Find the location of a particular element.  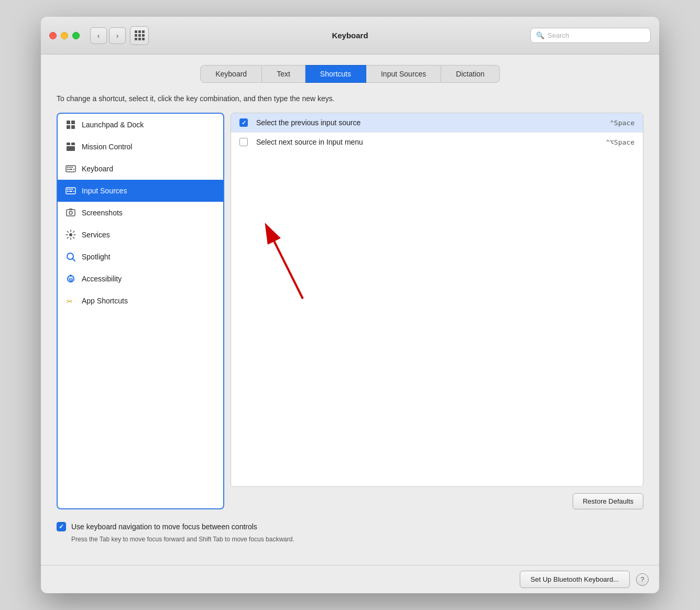

app-shortcuts-icon: ✂ is located at coordinates (71, 301).